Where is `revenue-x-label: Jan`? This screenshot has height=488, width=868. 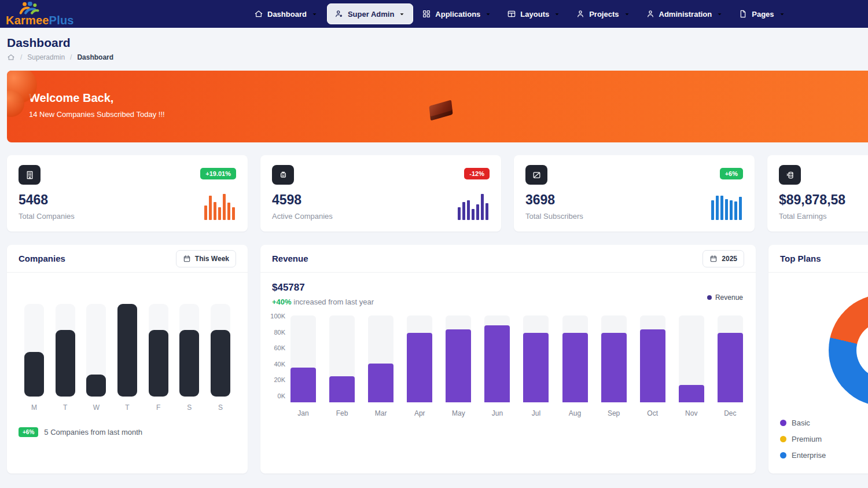 revenue-x-label: Jan is located at coordinates (303, 413).